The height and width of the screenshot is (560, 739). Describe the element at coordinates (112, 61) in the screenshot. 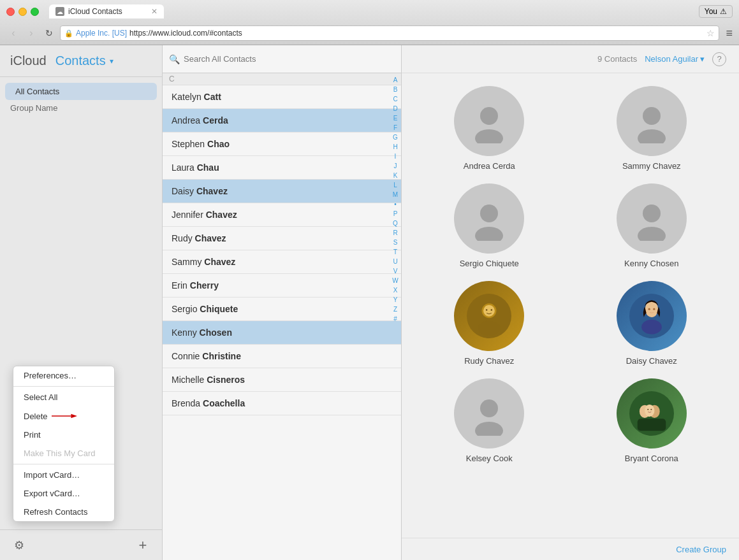

I see `contacts-dropdown-icon: ▾` at that location.